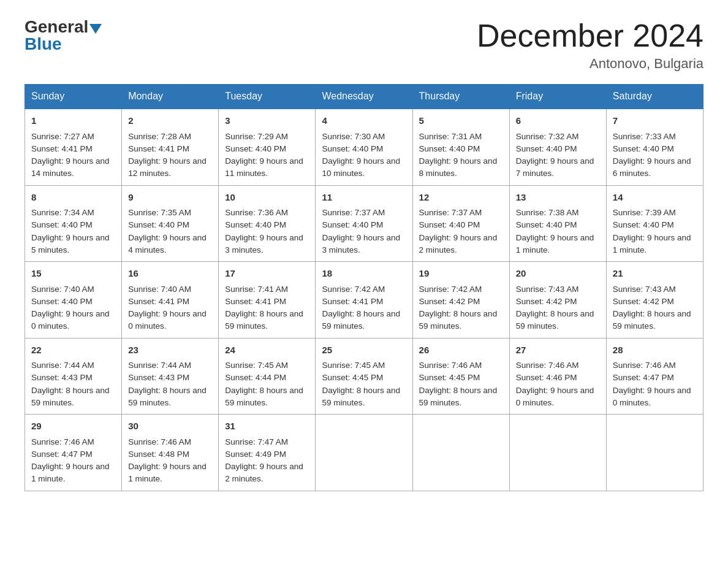  What do you see at coordinates (267, 197) in the screenshot?
I see `day-number: 10` at bounding box center [267, 197].